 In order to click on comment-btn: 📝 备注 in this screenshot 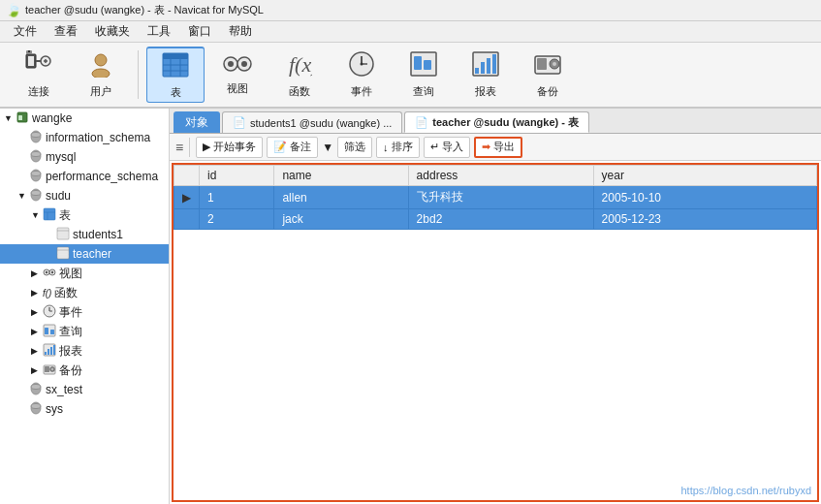, I will do `click(293, 147)`.